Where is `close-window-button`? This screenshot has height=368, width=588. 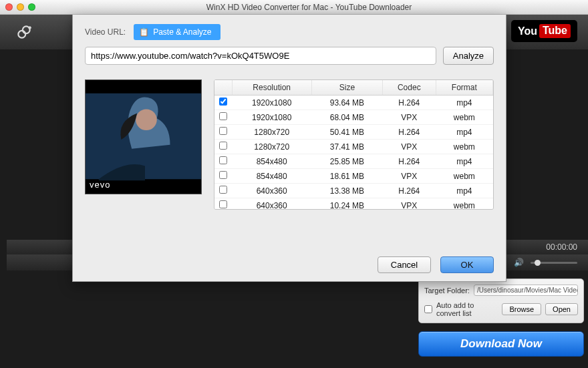 close-window-button is located at coordinates (9, 7).